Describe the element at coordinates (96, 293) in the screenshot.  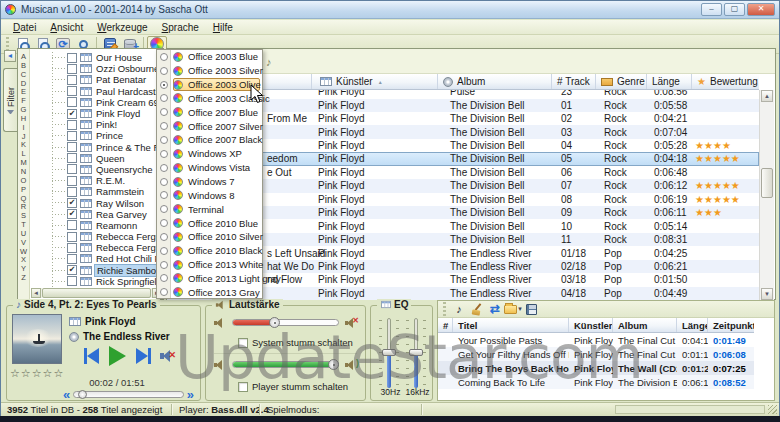
I see `artist-hscrollbar: ◄ ►` at that location.